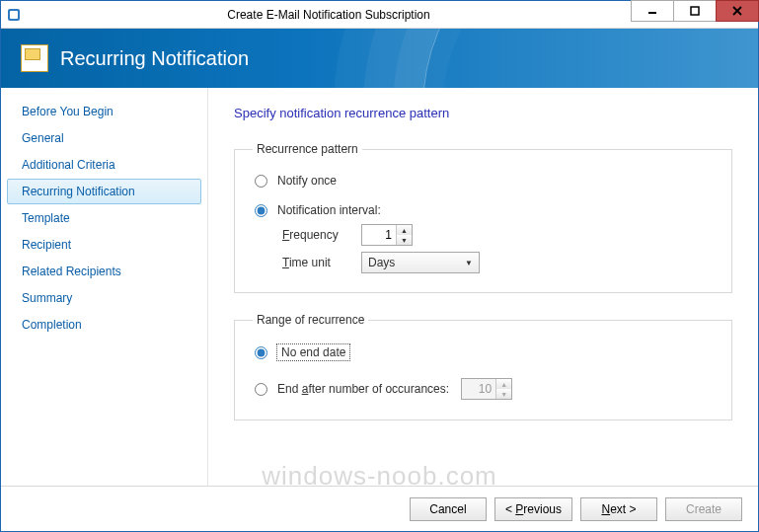 The height and width of the screenshot is (532, 759). What do you see at coordinates (379, 508) in the screenshot?
I see `wizard-footer: Cancel < Previous Next > Create` at bounding box center [379, 508].